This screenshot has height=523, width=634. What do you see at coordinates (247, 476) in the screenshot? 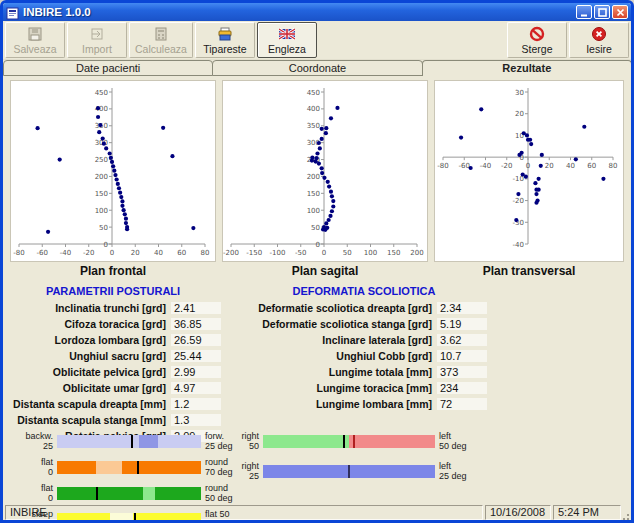
I see `bar-label-line: 25` at bounding box center [247, 476].